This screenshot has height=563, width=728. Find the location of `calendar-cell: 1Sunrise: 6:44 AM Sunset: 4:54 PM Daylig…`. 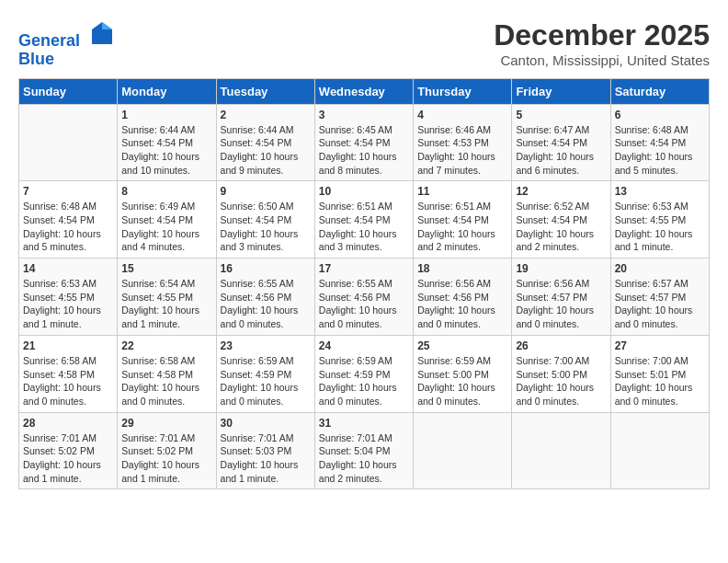

calendar-cell: 1Sunrise: 6:44 AM Sunset: 4:54 PM Daylig… is located at coordinates (167, 143).